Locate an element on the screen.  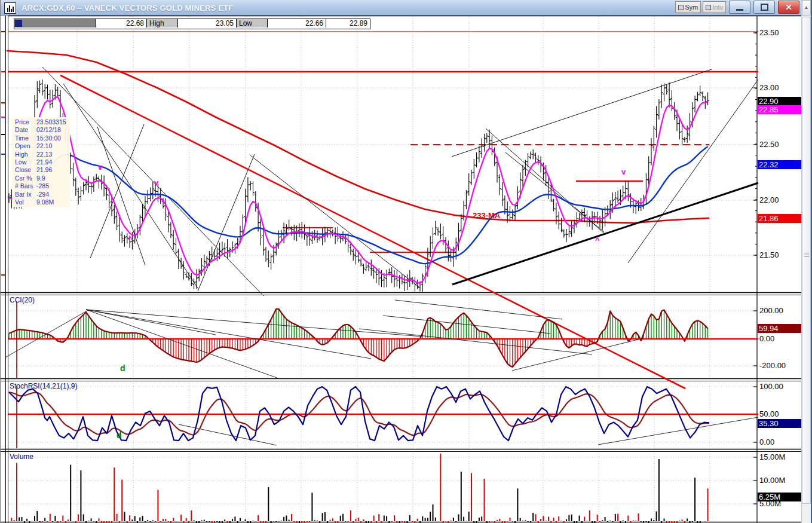
axis-label: 21.50 is located at coordinates (770, 255).